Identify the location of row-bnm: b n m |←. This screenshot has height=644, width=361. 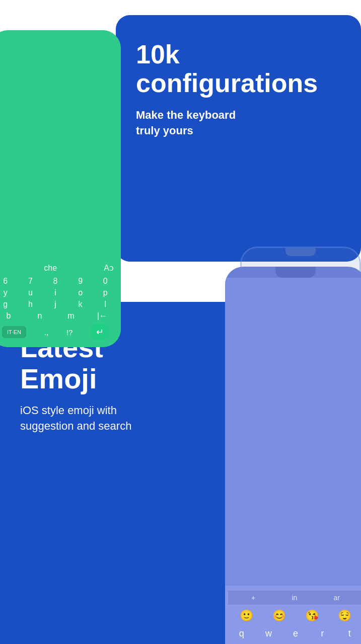
(59, 316).